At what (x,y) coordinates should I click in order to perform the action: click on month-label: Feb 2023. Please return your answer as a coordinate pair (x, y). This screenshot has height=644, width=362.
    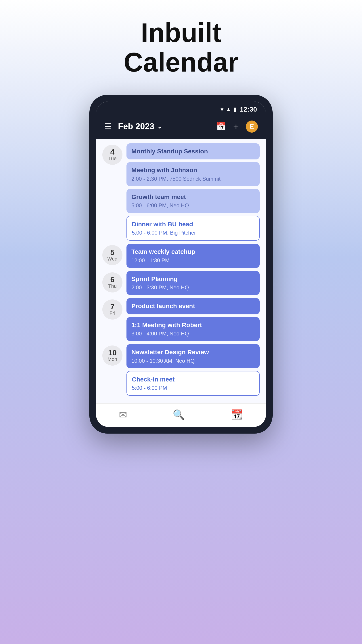
    Looking at the image, I should click on (136, 126).